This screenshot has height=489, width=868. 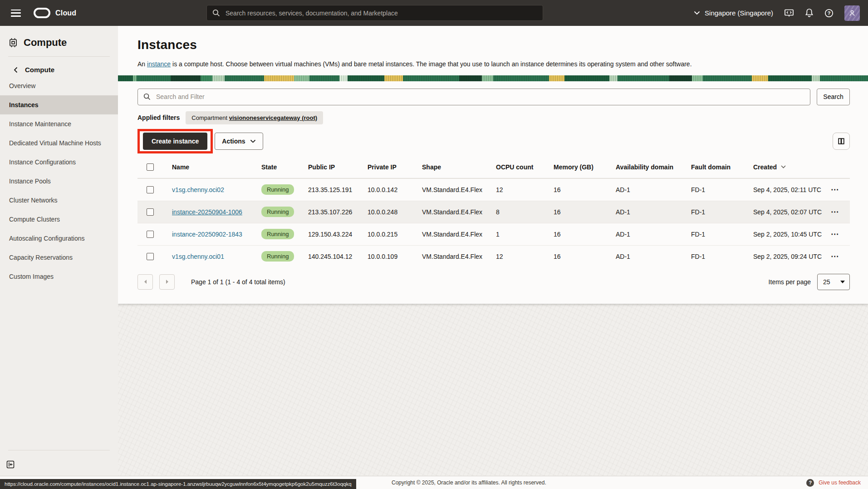 I want to click on topbar: Cloud Singapore (Singapore) ?, so click(x=434, y=13).